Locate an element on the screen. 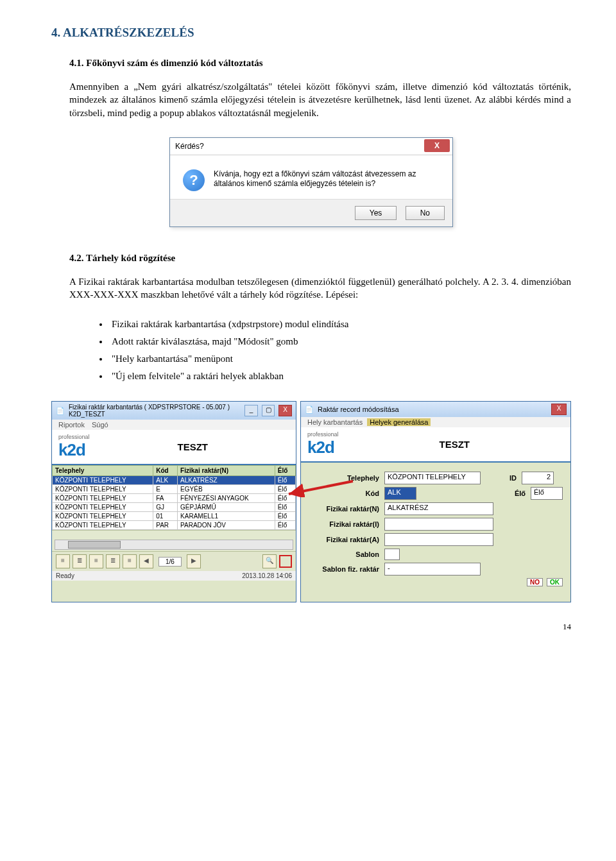 This screenshot has height=861, width=616. no-button: No is located at coordinates (425, 213).